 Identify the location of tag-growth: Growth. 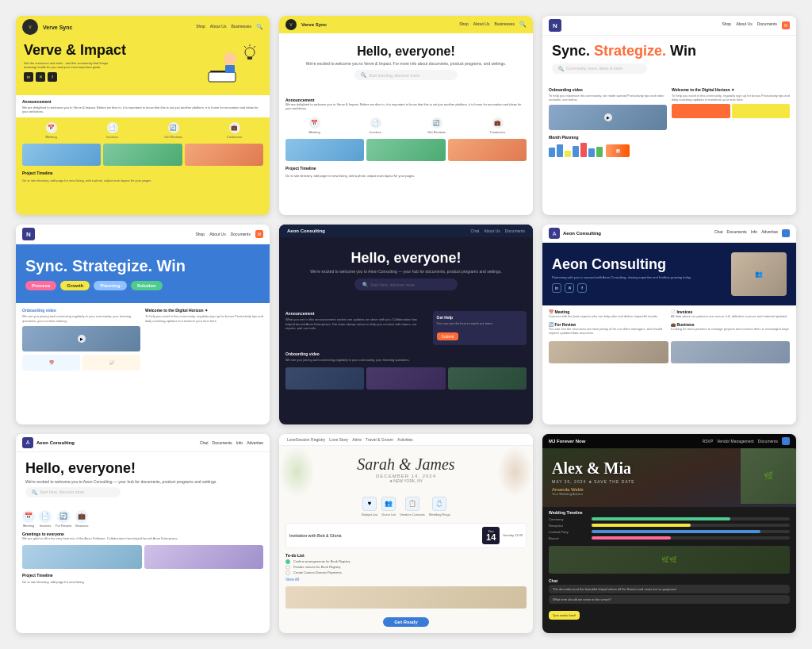
(75, 286).